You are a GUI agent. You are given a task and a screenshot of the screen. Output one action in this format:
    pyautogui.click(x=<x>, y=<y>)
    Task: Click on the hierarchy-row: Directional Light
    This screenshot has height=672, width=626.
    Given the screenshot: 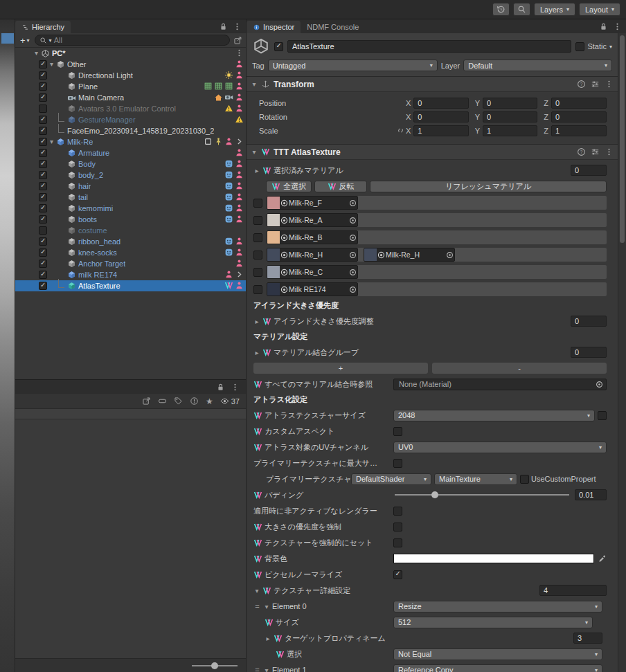 What is the action you would take?
    pyautogui.click(x=130, y=75)
    